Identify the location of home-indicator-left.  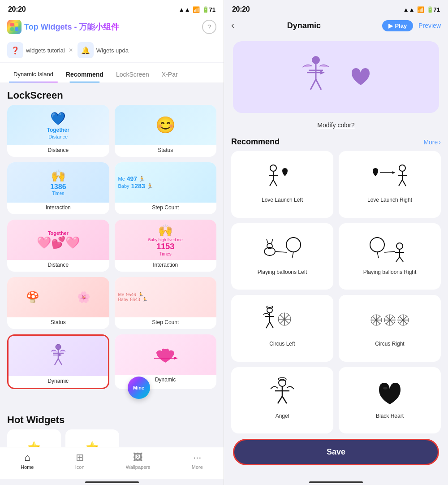
(112, 482).